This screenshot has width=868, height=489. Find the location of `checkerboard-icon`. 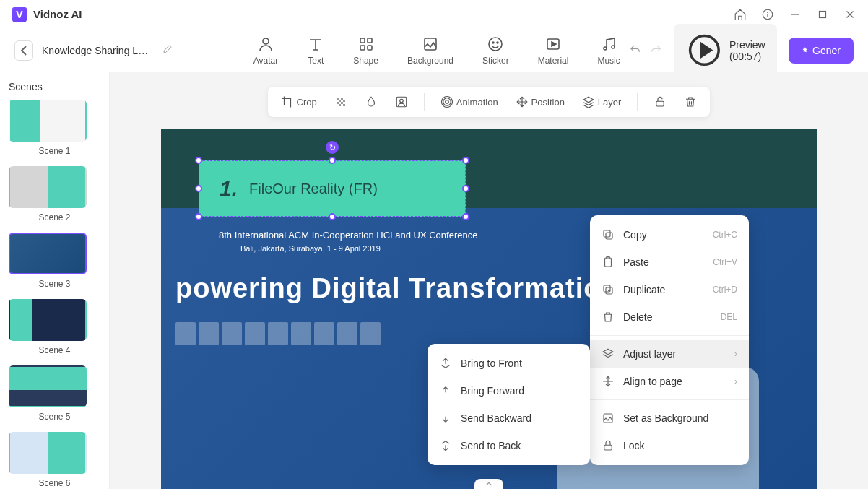

checkerboard-icon is located at coordinates (341, 102).